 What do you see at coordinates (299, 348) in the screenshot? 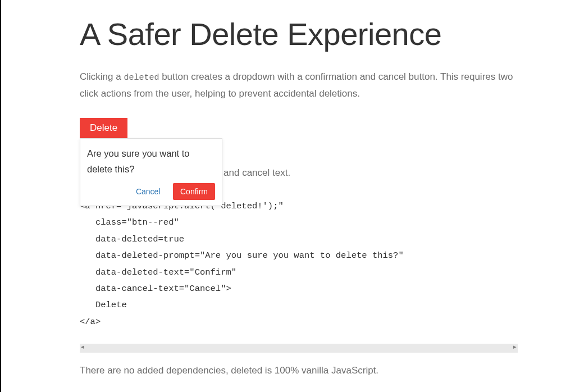
I see `horizontal-scrollbar` at bounding box center [299, 348].